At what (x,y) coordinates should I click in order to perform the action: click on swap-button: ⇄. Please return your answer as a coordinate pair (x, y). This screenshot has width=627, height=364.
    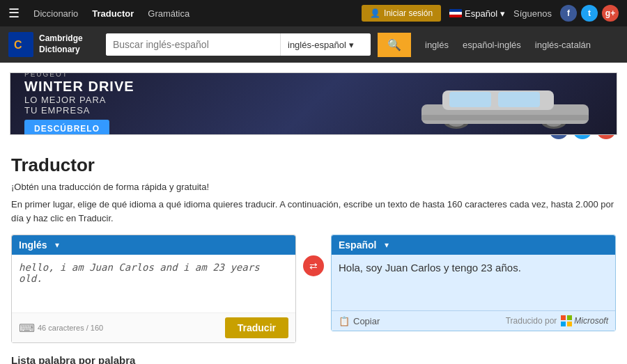
    Looking at the image, I should click on (314, 266).